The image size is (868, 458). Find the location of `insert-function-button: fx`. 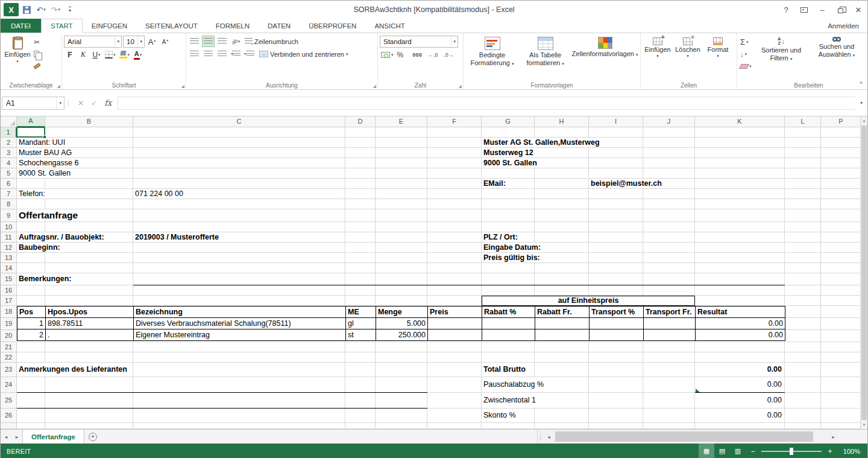

insert-function-button: fx is located at coordinates (108, 103).